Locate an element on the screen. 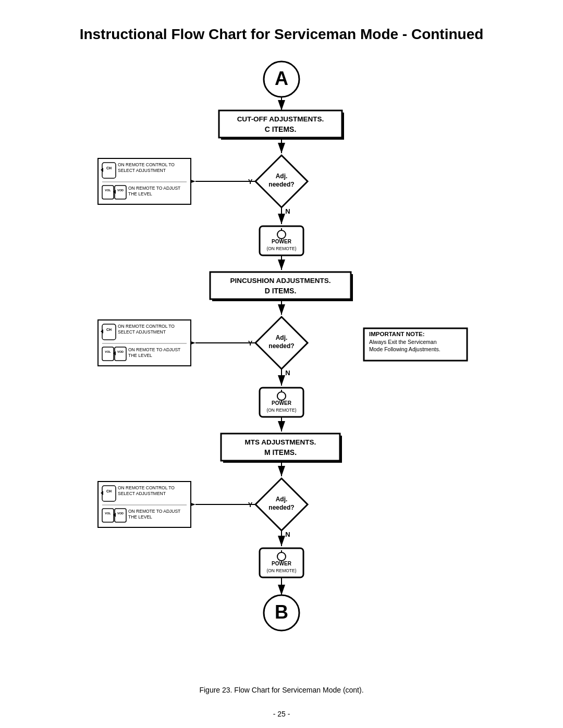  svg-text: D ITEMS. is located at coordinates (280, 291).